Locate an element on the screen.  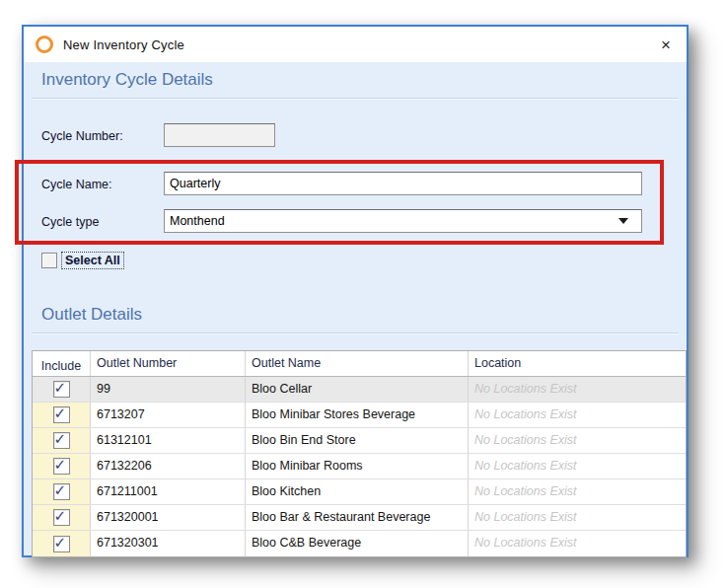
cycle-number-label: Cycle Number: is located at coordinates (83, 136).